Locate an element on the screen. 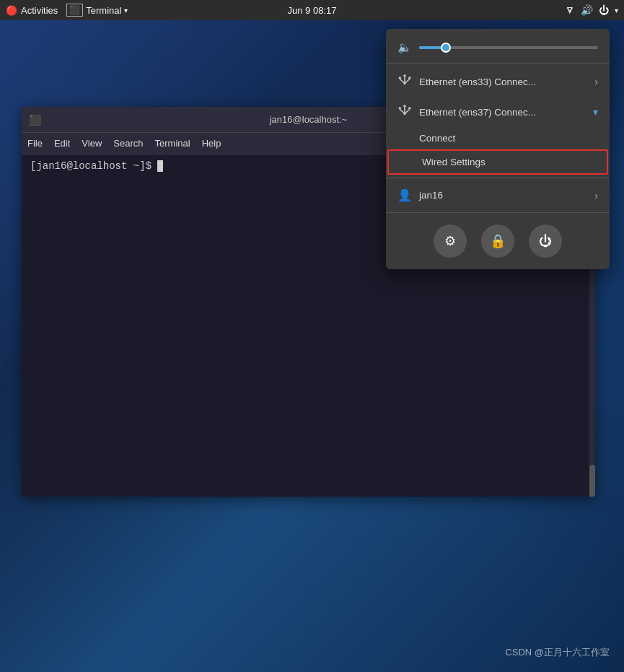 This screenshot has height=672, width=624. volume-slider-thumb is located at coordinates (446, 48).